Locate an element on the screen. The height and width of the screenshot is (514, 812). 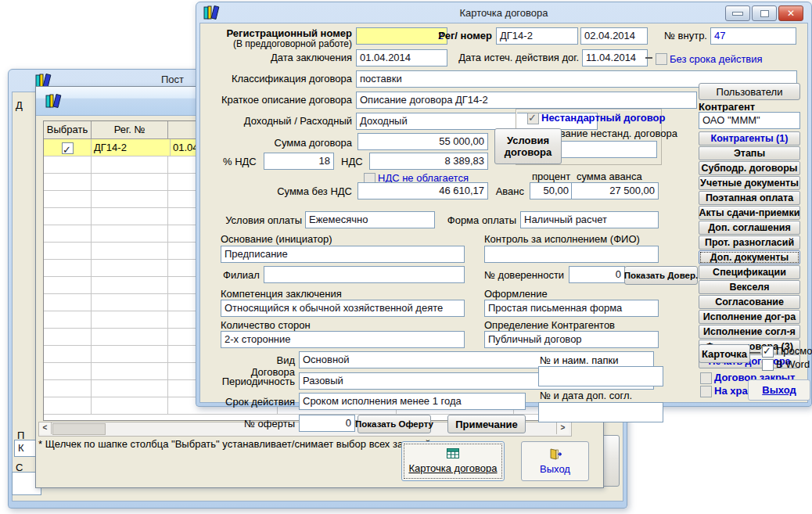
sidebar-button-ispolnenie-dogovora: Исполнение дог-ра is located at coordinates (749, 317).